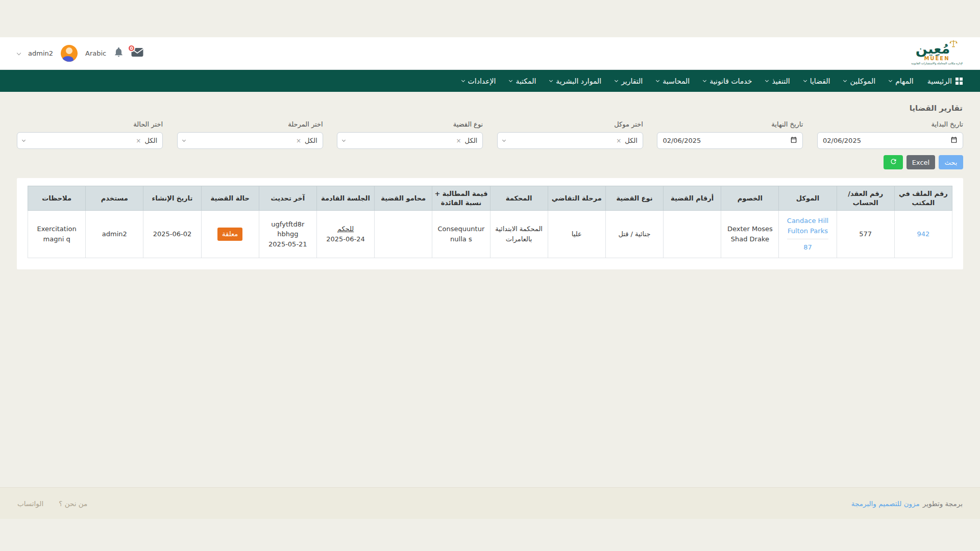 Image resolution: width=980 pixels, height=551 pixels. What do you see at coordinates (807, 226) in the screenshot?
I see `client-link: Candace Hill Fulton Parks` at bounding box center [807, 226].